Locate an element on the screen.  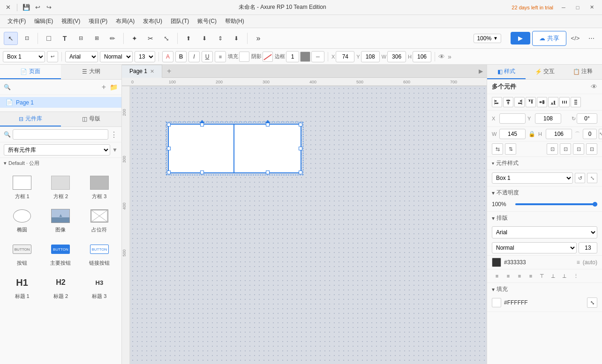
list-button: ≡ is located at coordinates (220, 57).